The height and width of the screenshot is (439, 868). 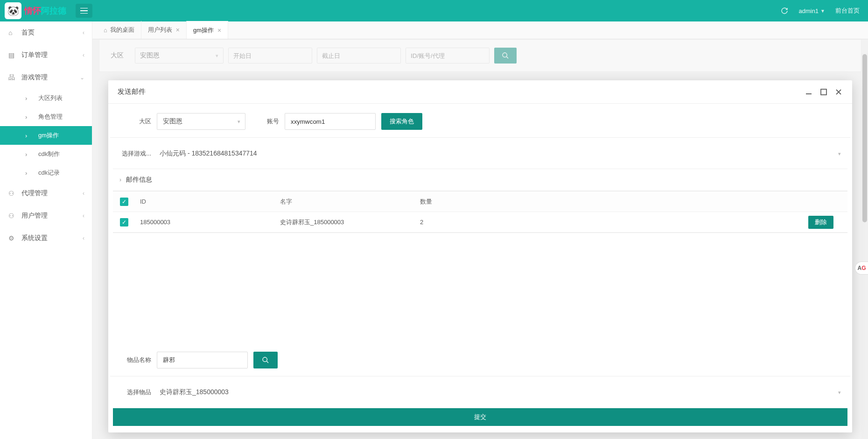 What do you see at coordinates (266, 360) in the screenshot?
I see `item-search-button` at bounding box center [266, 360].